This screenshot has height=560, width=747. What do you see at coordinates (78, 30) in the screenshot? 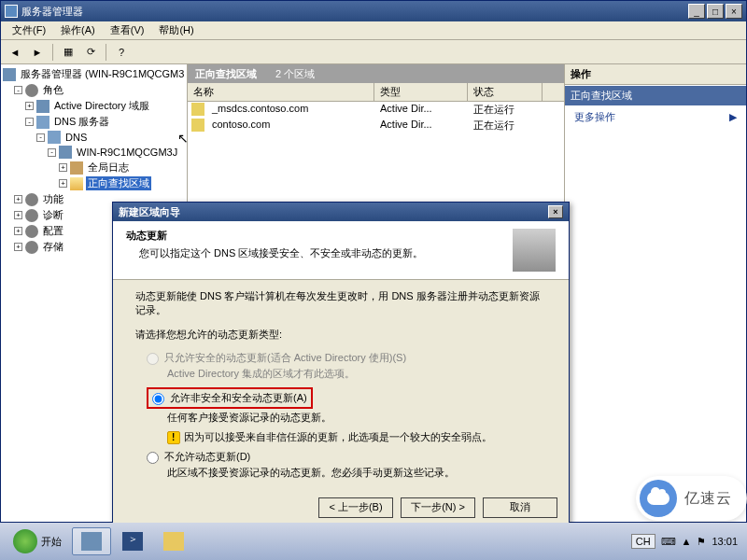
I see `menu-action: 操作(A)` at bounding box center [78, 30].